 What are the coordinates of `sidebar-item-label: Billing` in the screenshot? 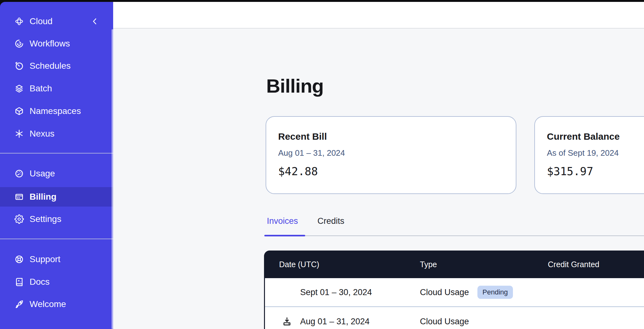 It's located at (43, 197).